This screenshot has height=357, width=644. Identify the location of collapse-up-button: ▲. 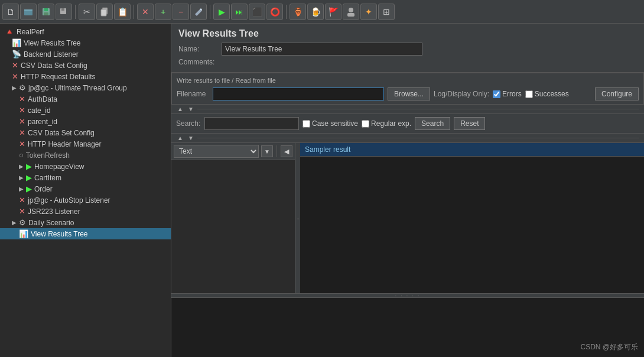
(180, 109).